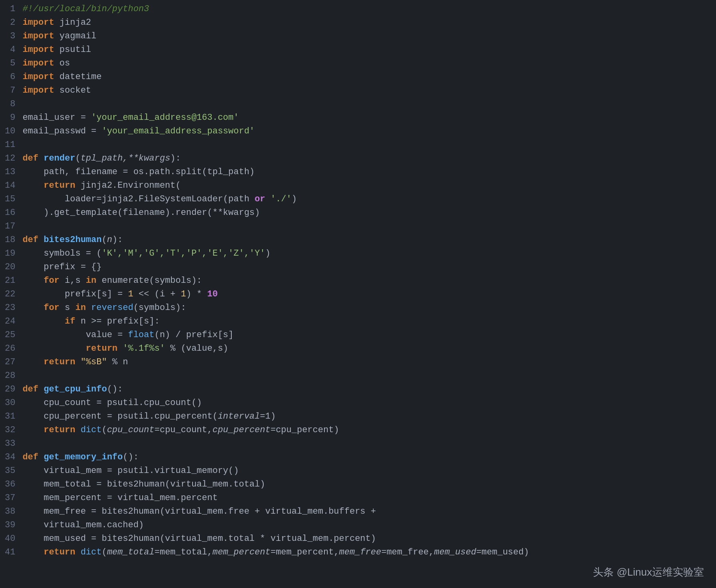 Image resolution: width=716 pixels, height=588 pixels. I want to click on line-number: 8, so click(10, 104).